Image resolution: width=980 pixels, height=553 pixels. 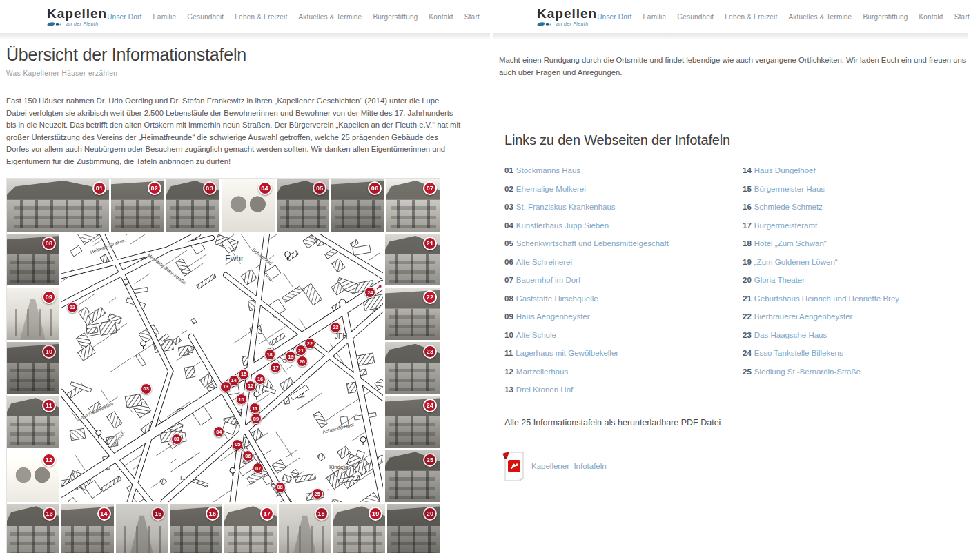 I want to click on link-item-09: 09Haus Aengenheyster, so click(x=624, y=321).